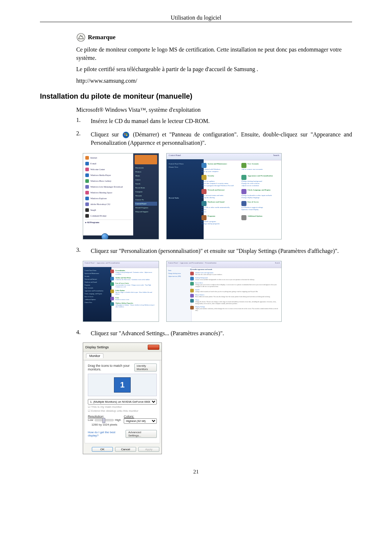 The height and width of the screenshot is (554, 392). Describe the element at coordinates (146, 176) in the screenshot. I see `start-menu-right-item: Music` at that location.